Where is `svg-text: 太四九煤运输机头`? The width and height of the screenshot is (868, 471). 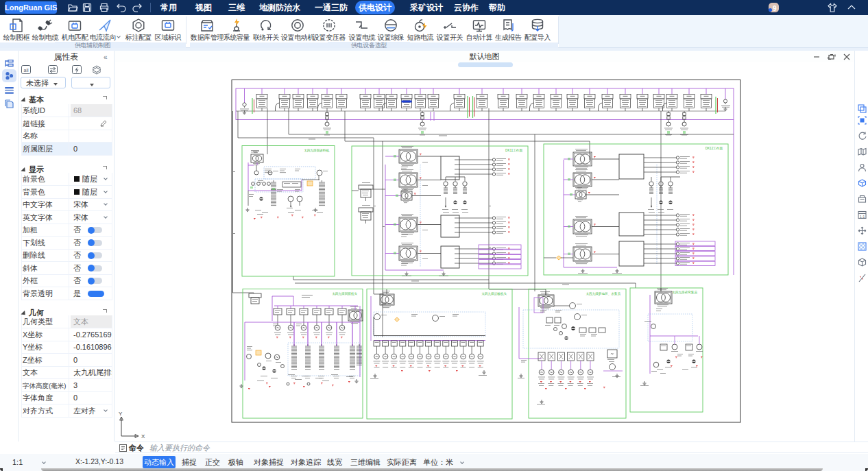
svg-text: 太四九煤运输机头 is located at coordinates (494, 294).